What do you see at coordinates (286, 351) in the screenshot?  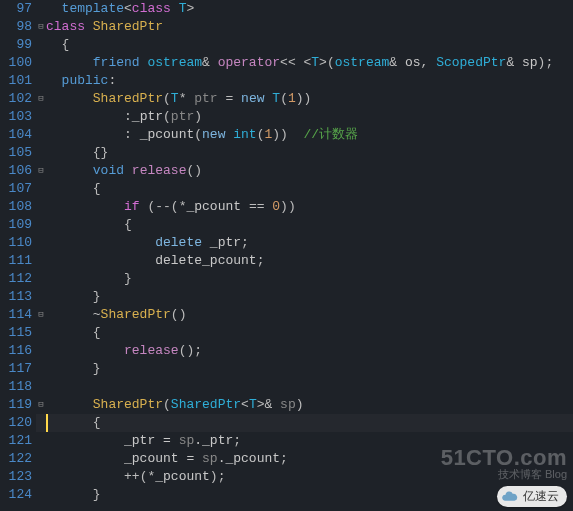 I see `code-line: 116 release();` at bounding box center [286, 351].